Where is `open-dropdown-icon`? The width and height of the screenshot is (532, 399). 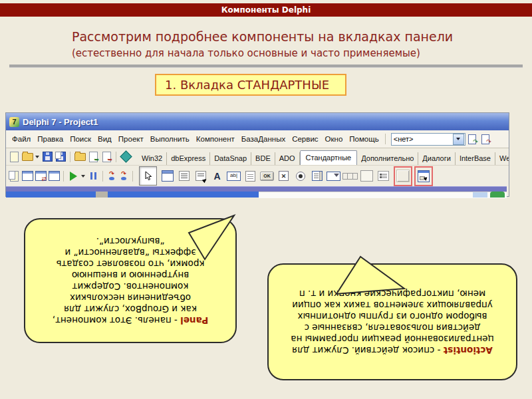 open-dropdown-icon is located at coordinates (37, 157).